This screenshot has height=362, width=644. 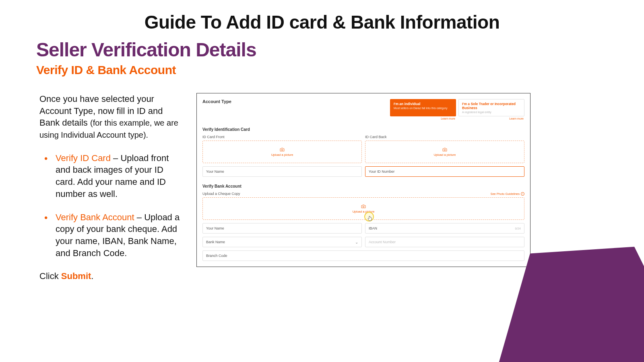 I want to click on id-front-upload: Upload a picture, so click(x=282, y=152).